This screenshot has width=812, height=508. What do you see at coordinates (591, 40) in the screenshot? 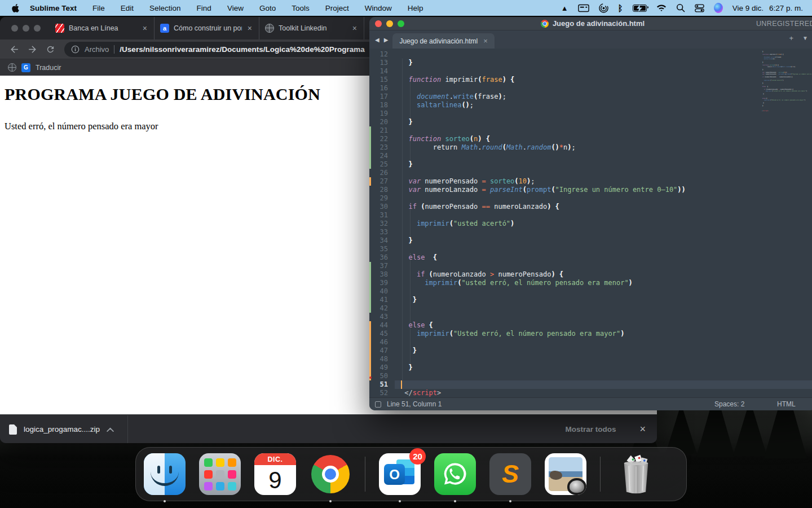
I see `sublime-tab-bar: ◀ ▶ Juego de adivinación.html × + ▼` at bounding box center [591, 40].